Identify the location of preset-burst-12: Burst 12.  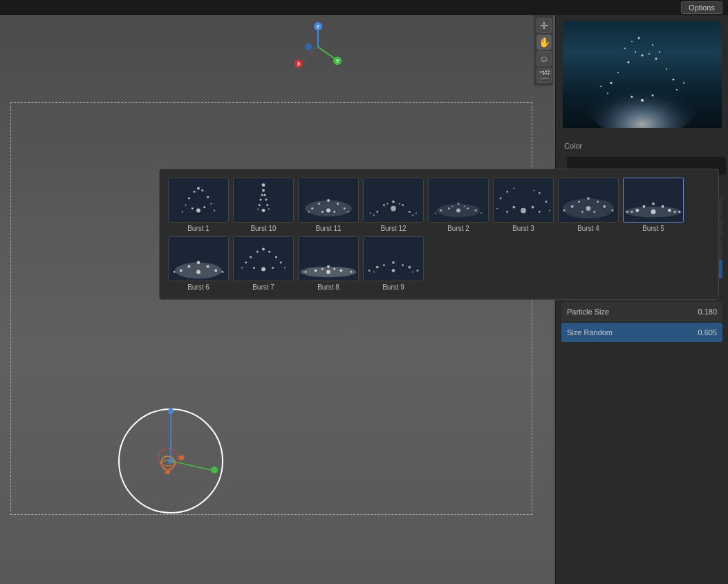
(393, 205).